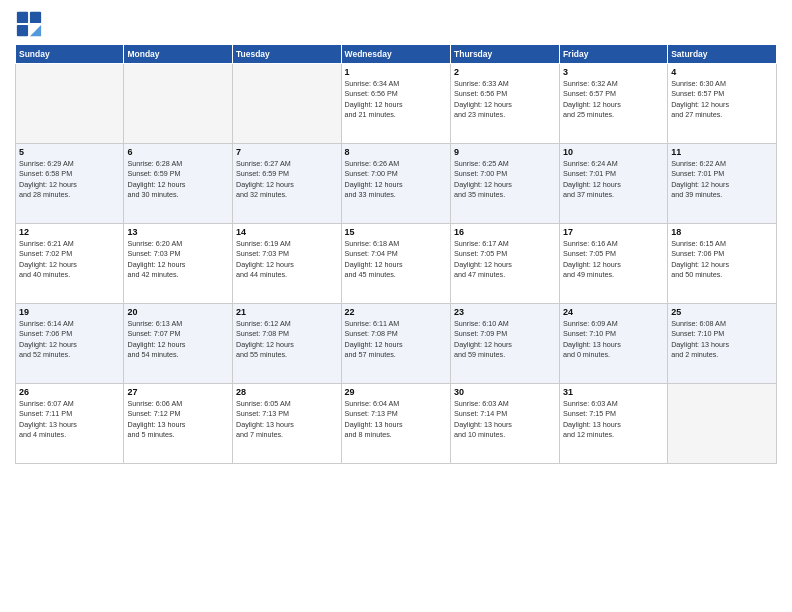 This screenshot has height=612, width=792. I want to click on weekday-header: Friday, so click(613, 54).